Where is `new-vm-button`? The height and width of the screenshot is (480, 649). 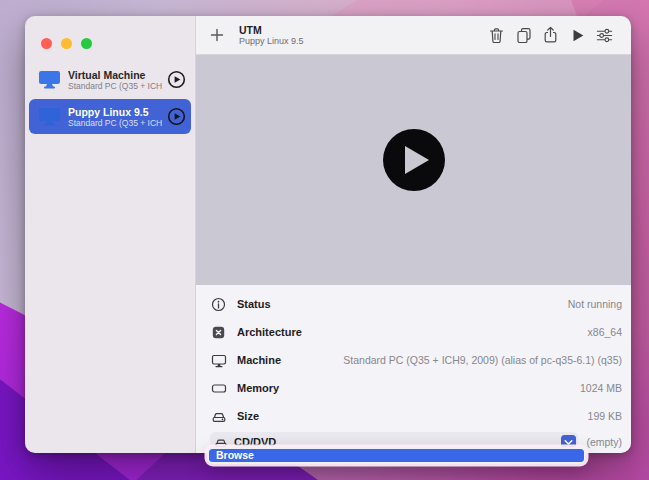 new-vm-button is located at coordinates (217, 35).